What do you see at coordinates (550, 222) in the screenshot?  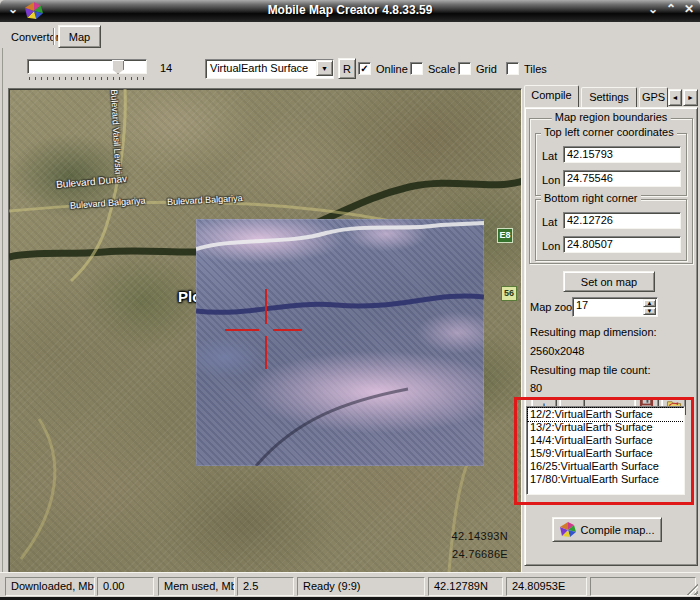 I see `bottom-right-lat-label: Lat` at bounding box center [550, 222].